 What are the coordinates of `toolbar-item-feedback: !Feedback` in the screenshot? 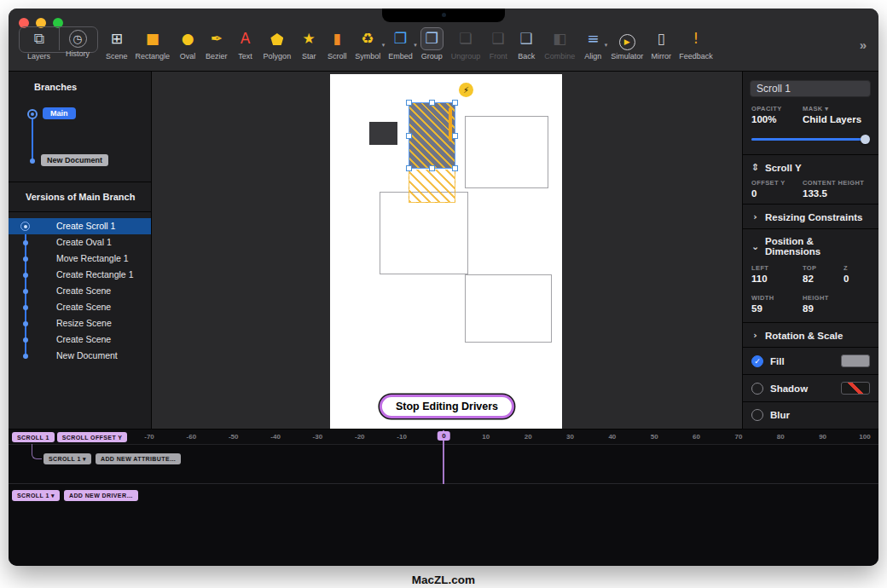 It's located at (696, 44).